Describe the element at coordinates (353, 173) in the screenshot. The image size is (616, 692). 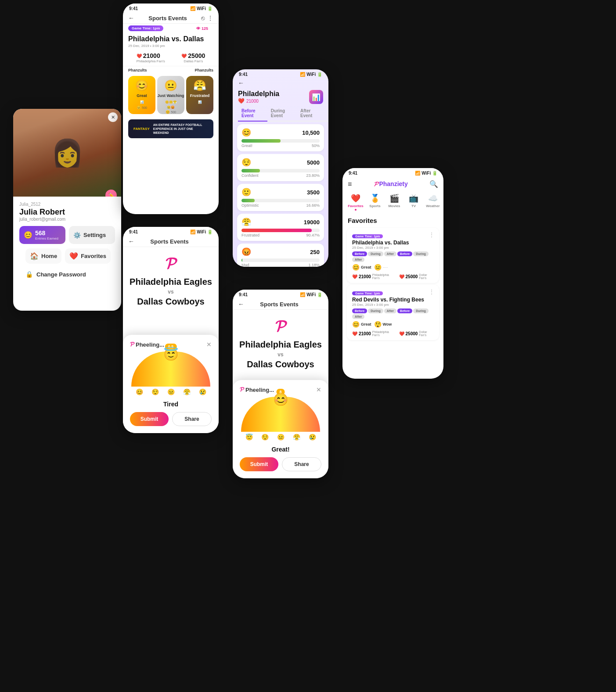
I see `time-favorites: 9:41` at that location.